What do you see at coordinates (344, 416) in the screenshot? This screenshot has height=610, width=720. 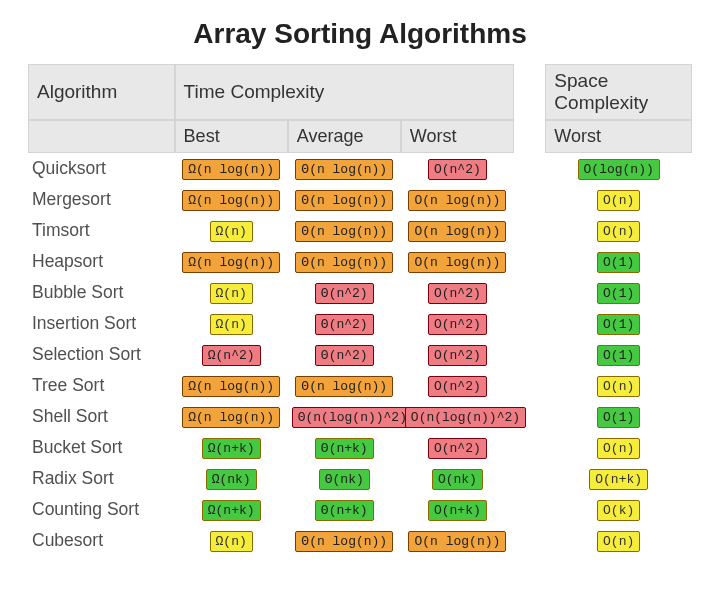 I see `cell: Θ(n(log(n))^2)` at bounding box center [344, 416].